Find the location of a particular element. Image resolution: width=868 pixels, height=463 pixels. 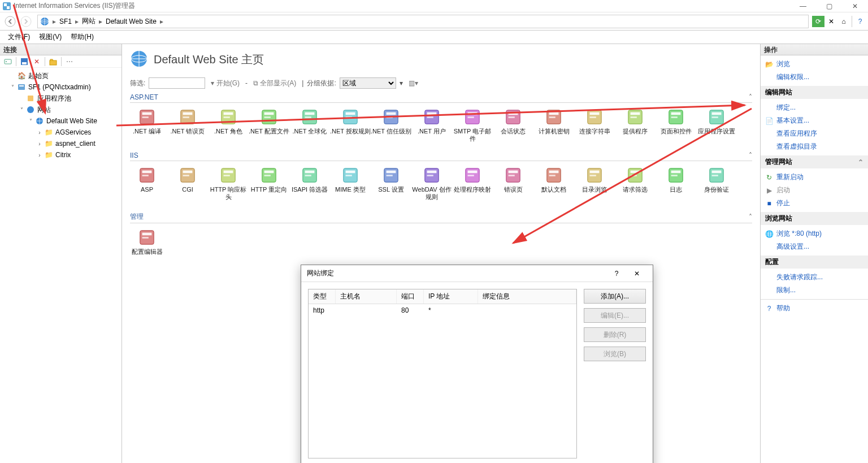

action-advanced: 高级设置... is located at coordinates (814, 246).